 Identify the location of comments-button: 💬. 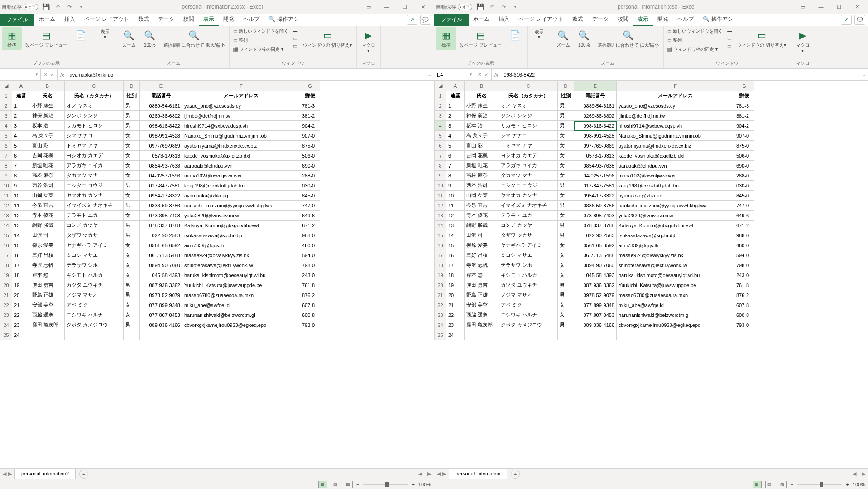
(860, 20).